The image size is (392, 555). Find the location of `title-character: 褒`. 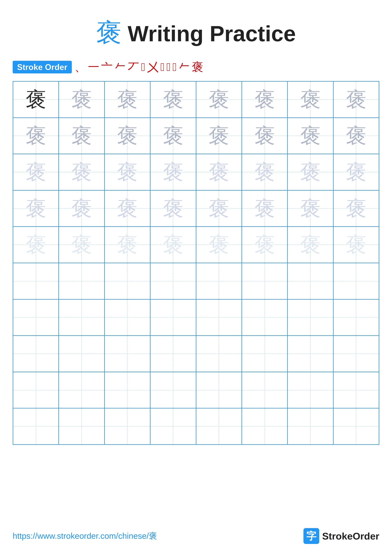

title-character: 褒 is located at coordinates (109, 33).